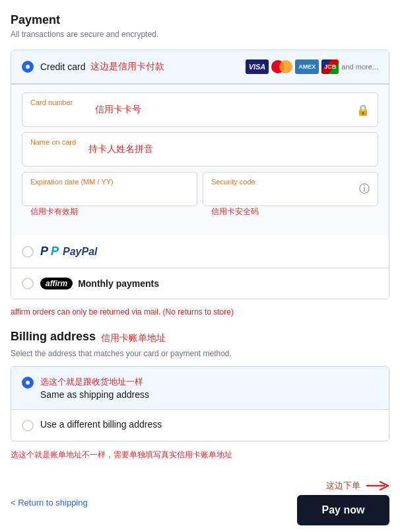  What do you see at coordinates (307, 67) in the screenshot?
I see `amex-logo: AMEX` at bounding box center [307, 67].